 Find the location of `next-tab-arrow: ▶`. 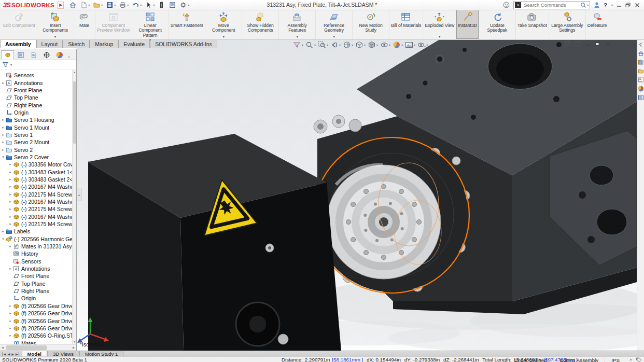

next-tab-arrow: ▶ is located at coordinates (12, 354).